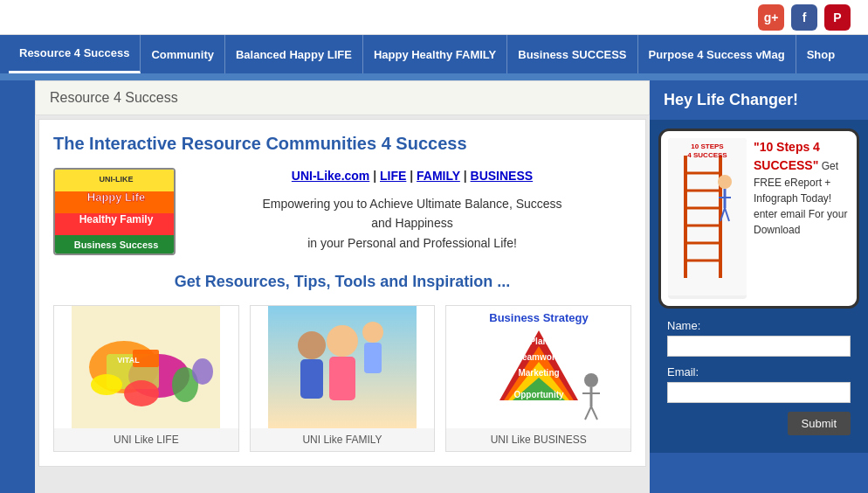 The image size is (868, 493). I want to click on name-input, so click(759, 346).